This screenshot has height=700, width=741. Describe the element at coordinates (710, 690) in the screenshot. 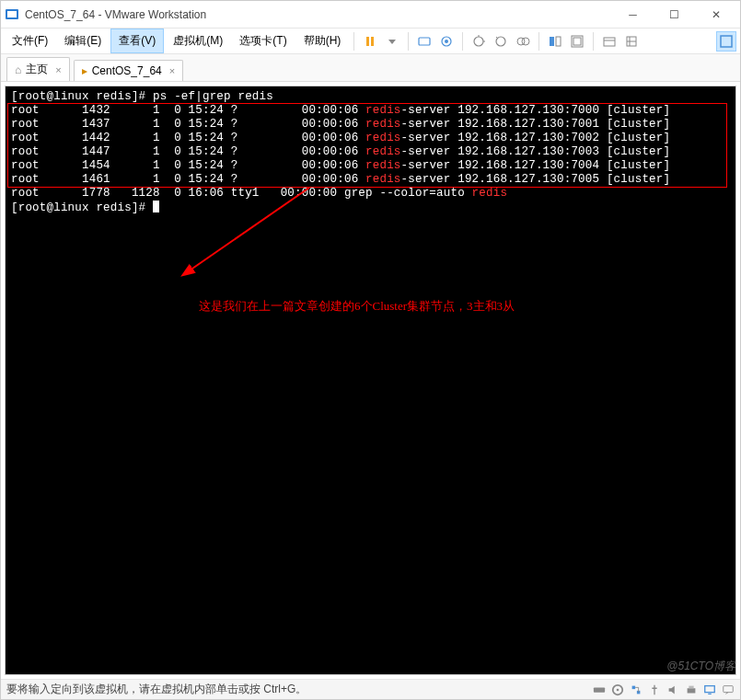

I see `display-icon` at that location.